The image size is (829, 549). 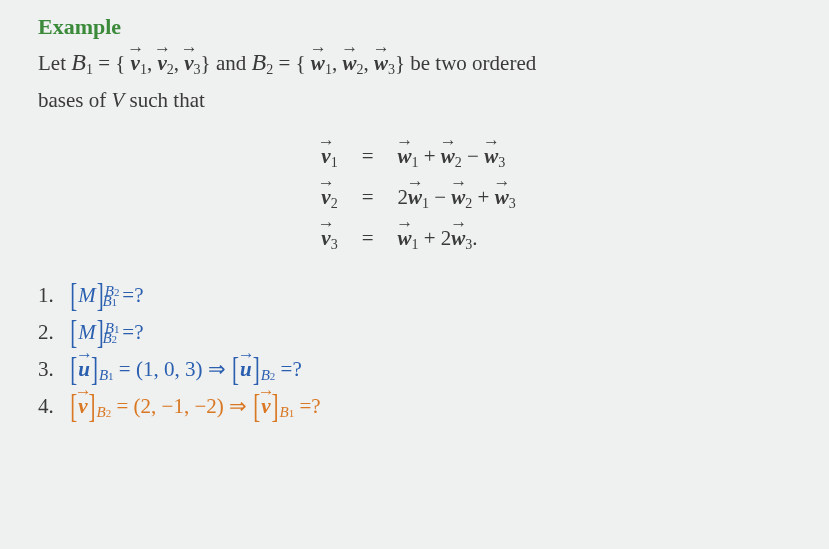 What do you see at coordinates (164, 369) in the screenshot?
I see `tuple-3: = (1, 0, 3)` at bounding box center [164, 369].